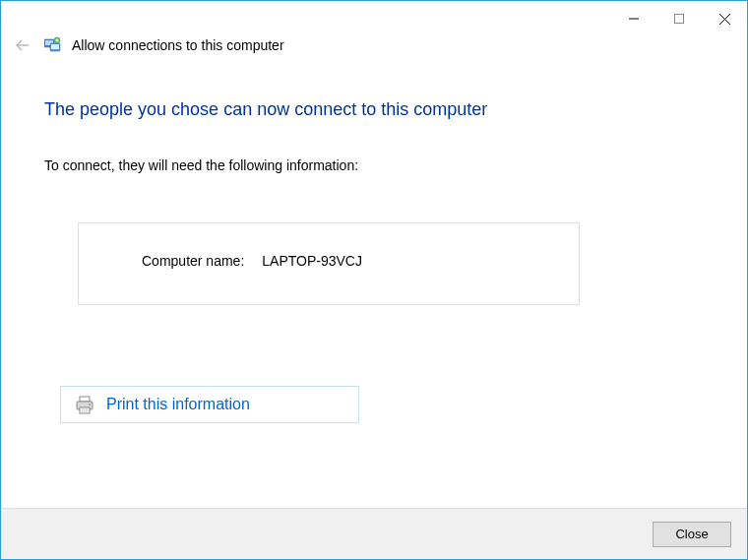 This screenshot has width=748, height=560. What do you see at coordinates (178, 404) in the screenshot?
I see `print-button-label: Print this information` at bounding box center [178, 404].